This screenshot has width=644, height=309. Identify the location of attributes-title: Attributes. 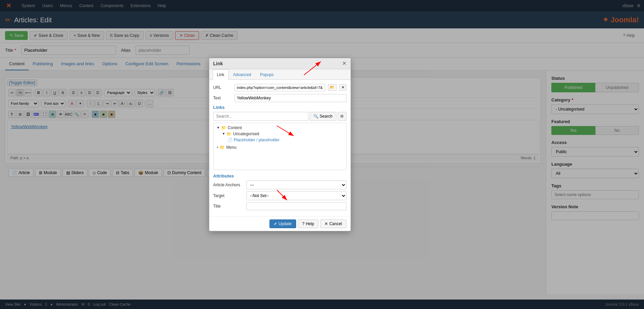
(280, 176).